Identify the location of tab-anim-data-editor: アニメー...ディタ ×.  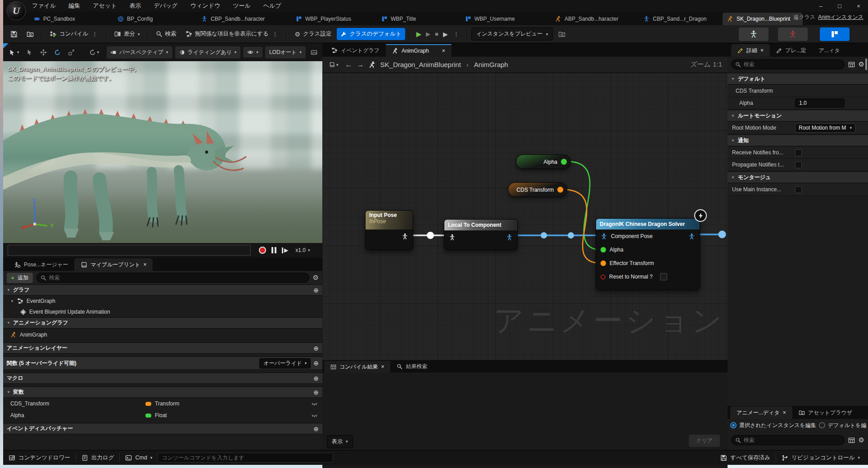
(761, 413).